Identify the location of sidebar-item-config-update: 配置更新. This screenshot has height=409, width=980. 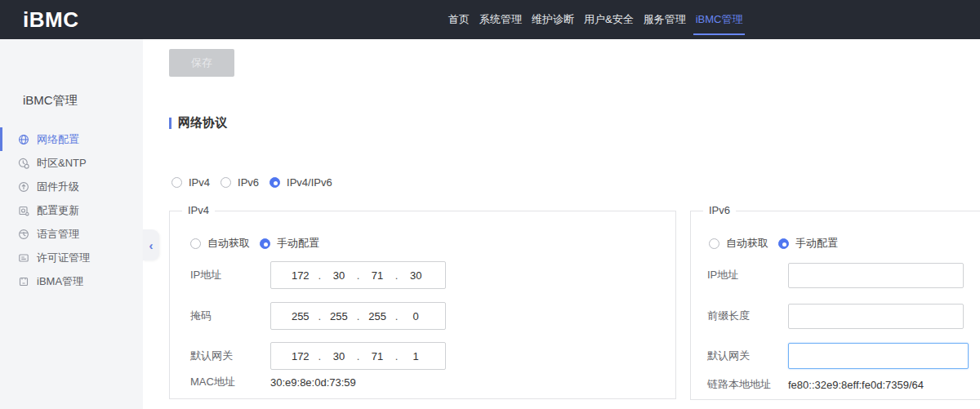
(72, 211).